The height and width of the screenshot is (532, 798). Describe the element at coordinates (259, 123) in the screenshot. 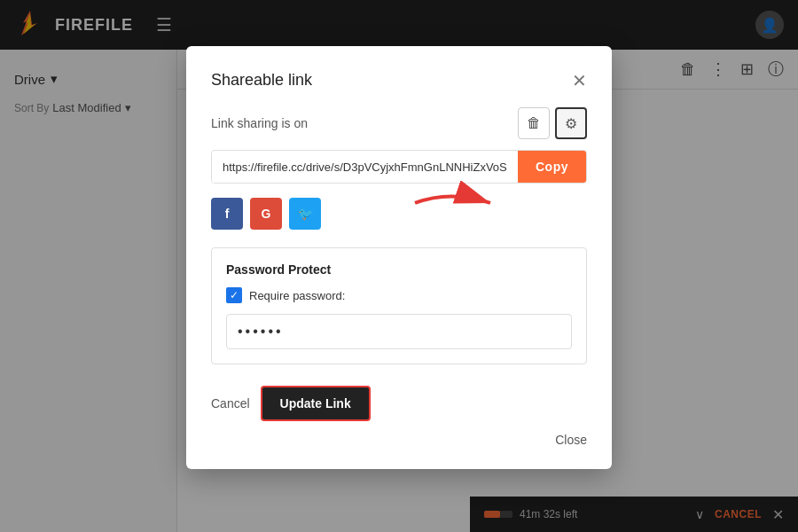

I see `link-sharing-status: Link sharing is on` at that location.